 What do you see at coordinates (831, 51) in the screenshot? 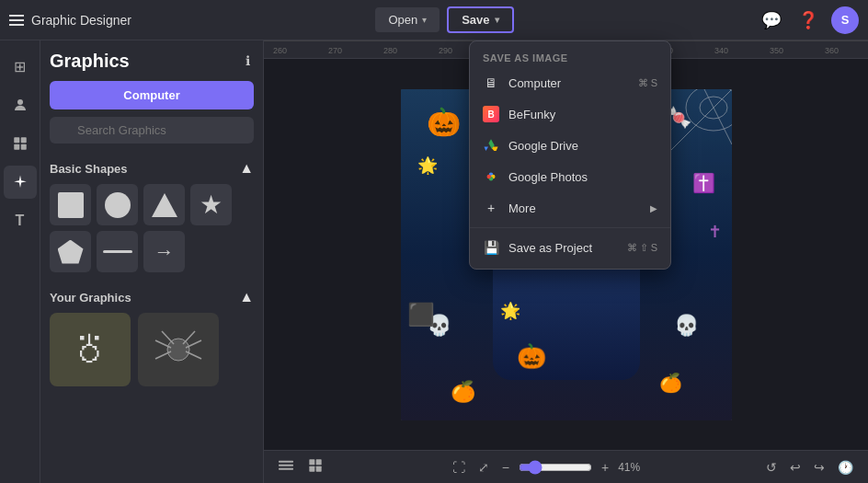
I see `svg-text: 360` at bounding box center [831, 51].